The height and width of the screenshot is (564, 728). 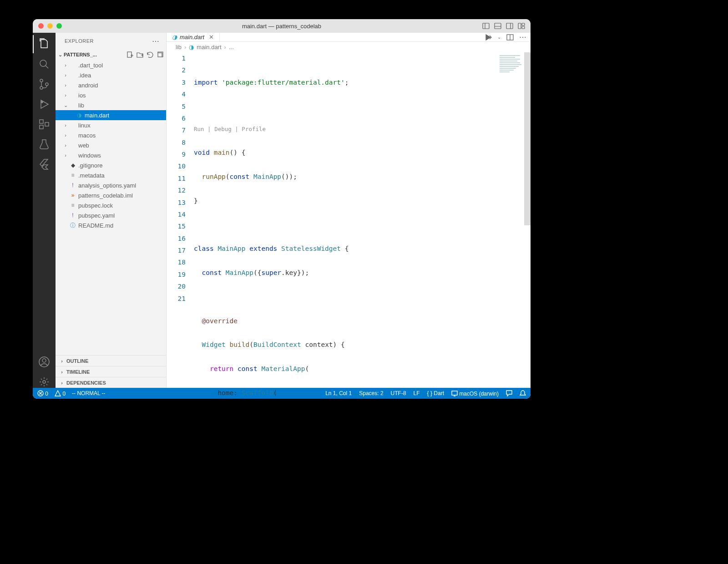 What do you see at coordinates (362, 58) in the screenshot?
I see `current-line-highlight` at bounding box center [362, 58].